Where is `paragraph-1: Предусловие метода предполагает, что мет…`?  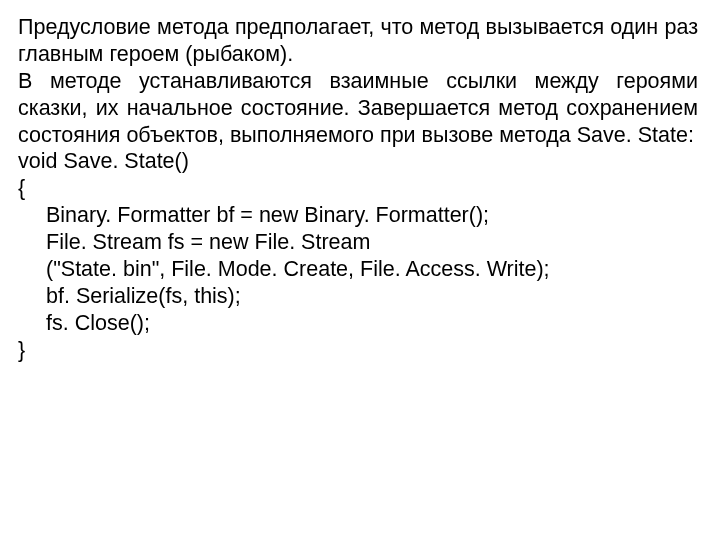 paragraph-1: Предусловие метода предполагает, что мет… is located at coordinates (358, 41).